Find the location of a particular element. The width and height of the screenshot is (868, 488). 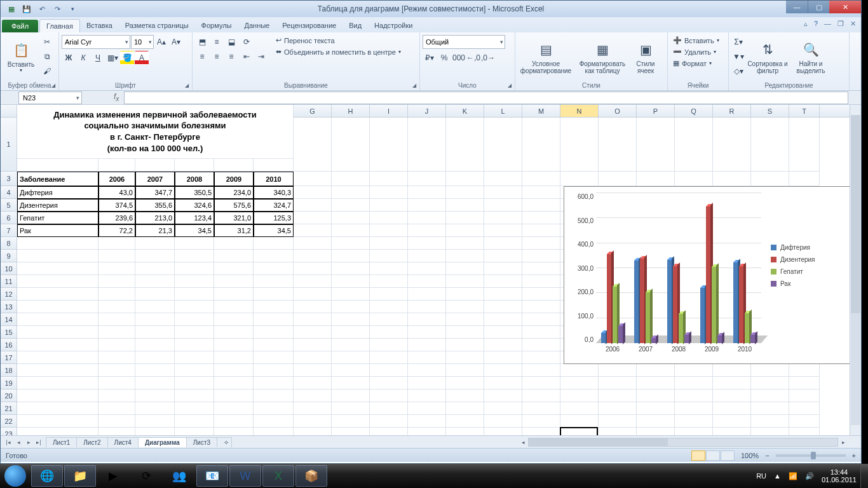

cell: 347,7 is located at coordinates (155, 193).